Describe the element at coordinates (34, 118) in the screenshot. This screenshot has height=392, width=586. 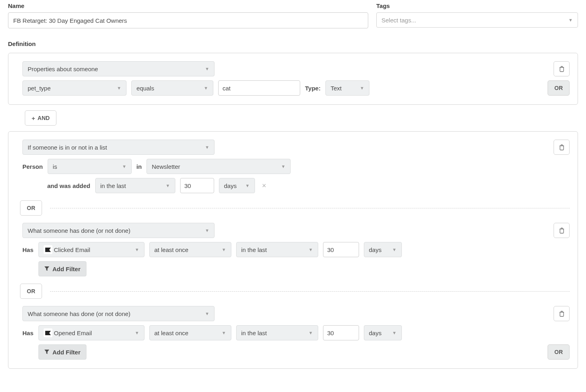
I see `plus-icon: +` at that location.